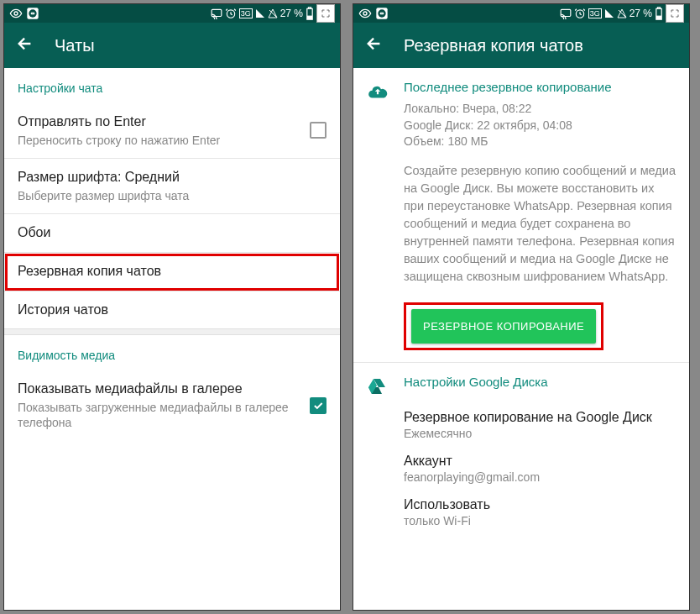 Image resolution: width=700 pixels, height=614 pixels. Describe the element at coordinates (318, 406) in the screenshot. I see `checkbox-checked-icon` at that location.